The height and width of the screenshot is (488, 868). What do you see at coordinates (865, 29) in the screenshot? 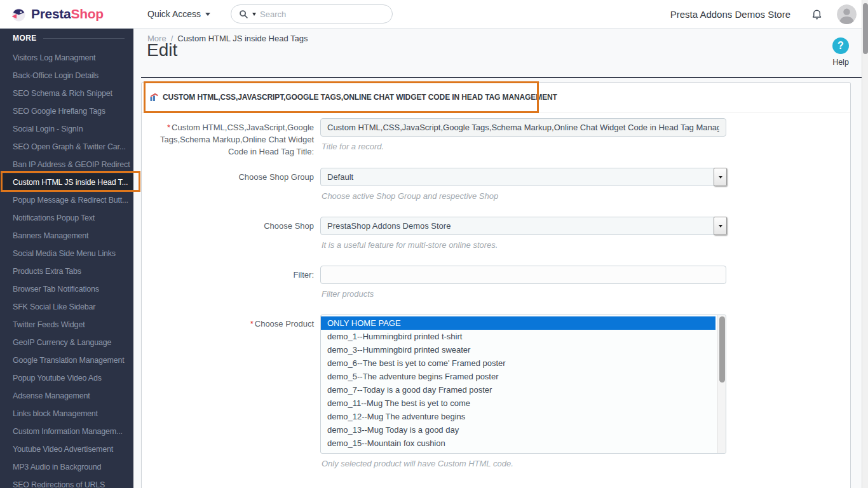
I see `page-scrollbar-thumb` at bounding box center [865, 29].